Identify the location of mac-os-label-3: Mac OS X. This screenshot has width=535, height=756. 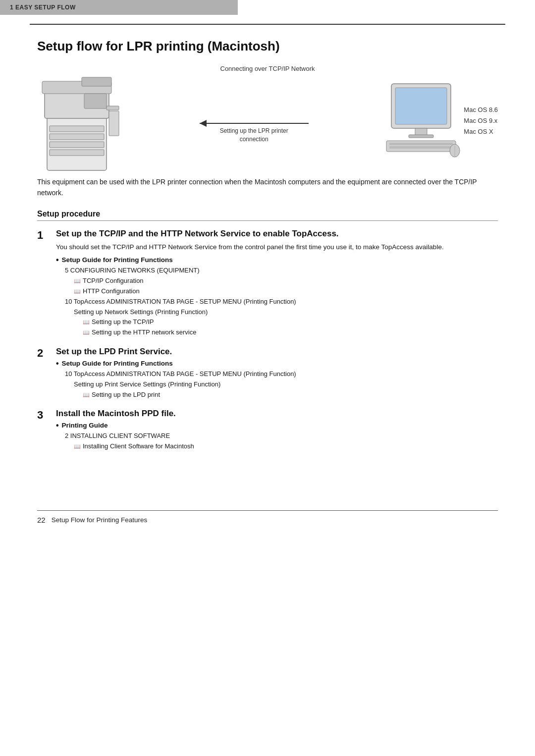
(481, 132).